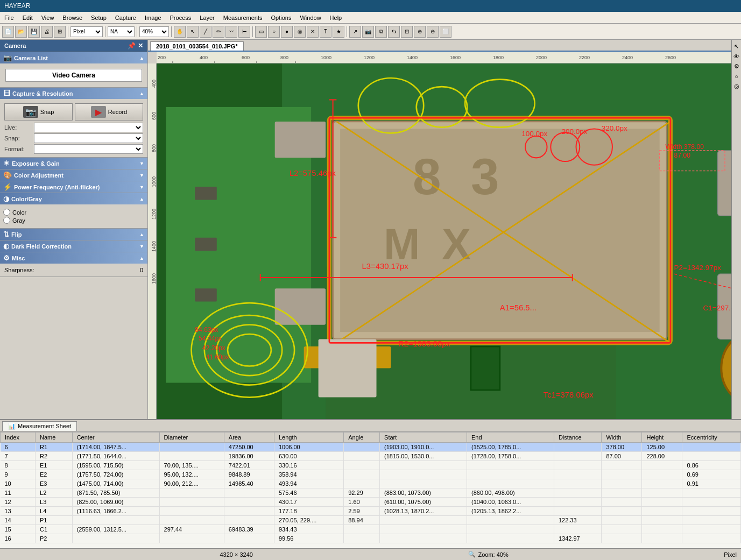  Describe the element at coordinates (371, 502) in the screenshot. I see `table-row: 12L3(825.00, 1069.00)430.171.60(610.00, …` at that location.